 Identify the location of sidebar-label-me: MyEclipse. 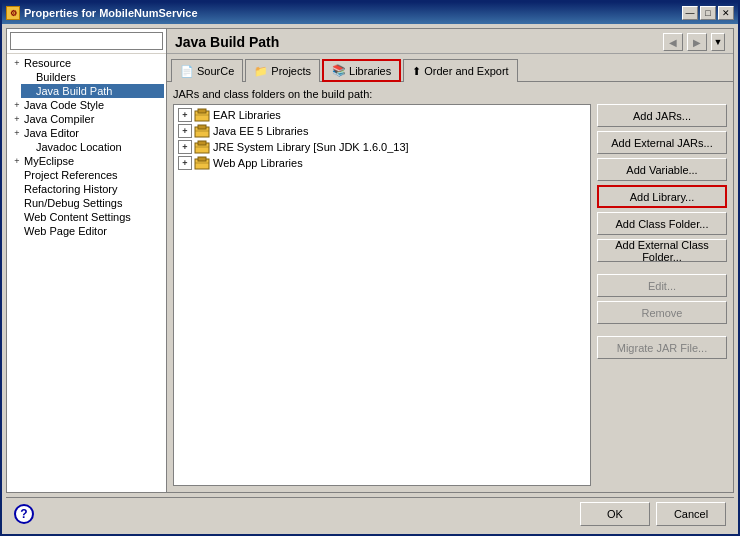
(49, 161).